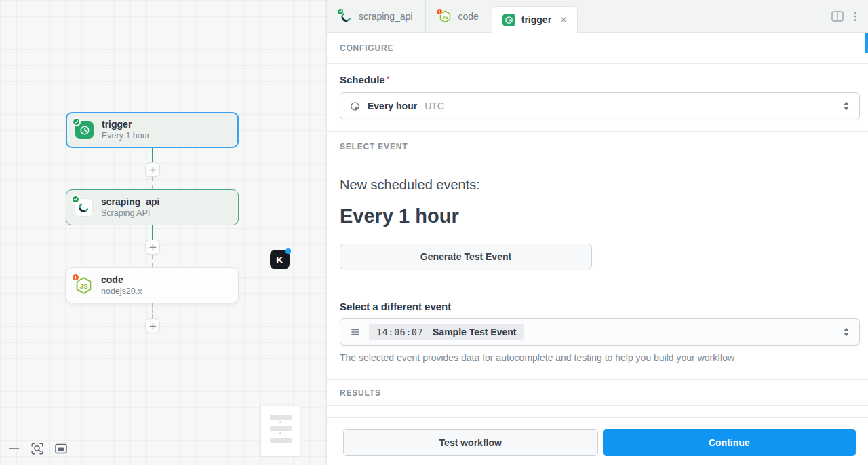 This screenshot has height=465, width=868. I want to click on more-options-icon, so click(855, 16).